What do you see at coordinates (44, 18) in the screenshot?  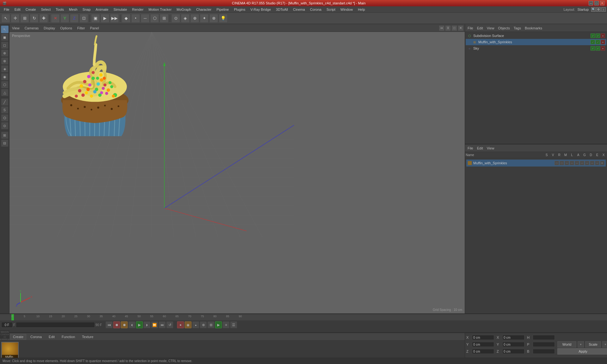 I see `tool-plus: ✚` at bounding box center [44, 18].